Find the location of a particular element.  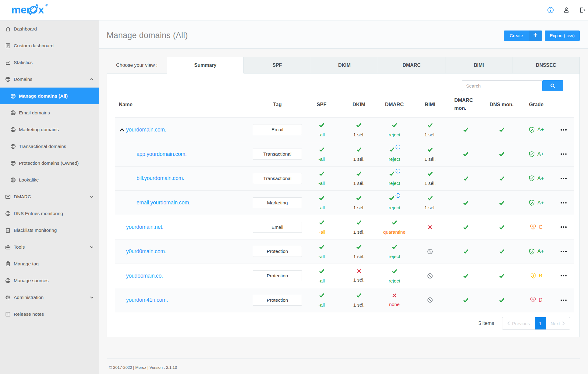

tab-bimi: BIMI is located at coordinates (479, 65).